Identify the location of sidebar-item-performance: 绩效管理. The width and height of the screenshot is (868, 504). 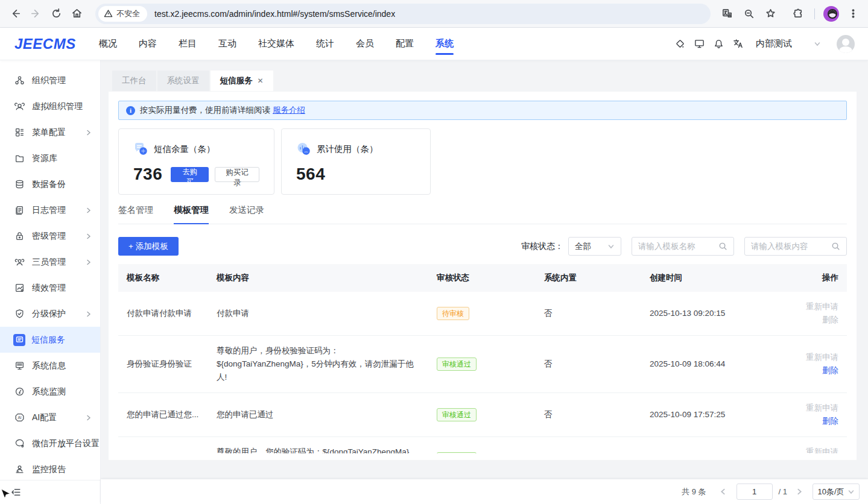
(50, 288).